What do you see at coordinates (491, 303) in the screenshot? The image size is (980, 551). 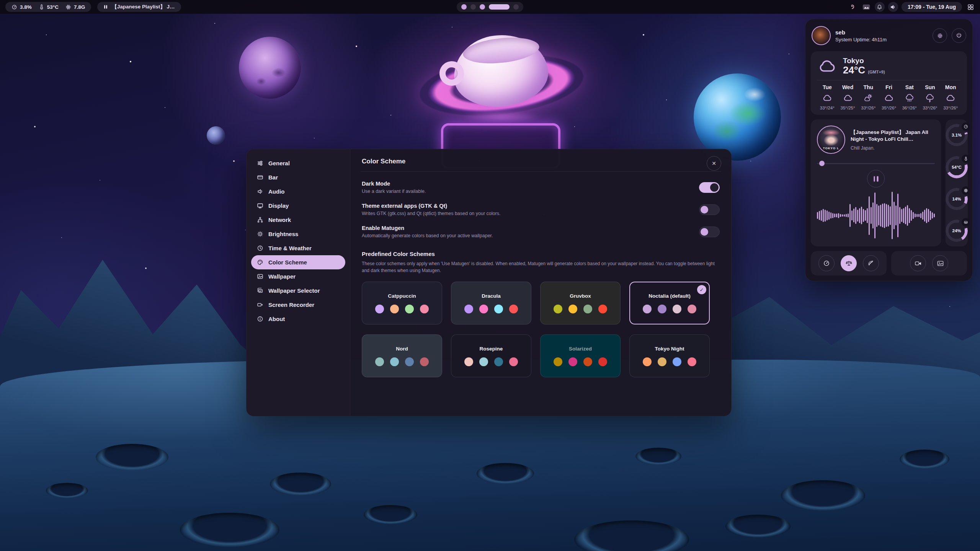 I see `scheme-card-dracula: Dracula` at bounding box center [491, 303].